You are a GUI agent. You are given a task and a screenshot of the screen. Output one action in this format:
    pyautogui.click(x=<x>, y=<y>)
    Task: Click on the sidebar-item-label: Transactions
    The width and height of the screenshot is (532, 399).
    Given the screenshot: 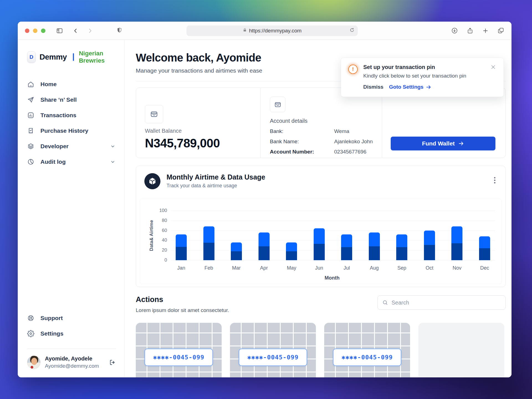 What is the action you would take?
    pyautogui.click(x=58, y=115)
    